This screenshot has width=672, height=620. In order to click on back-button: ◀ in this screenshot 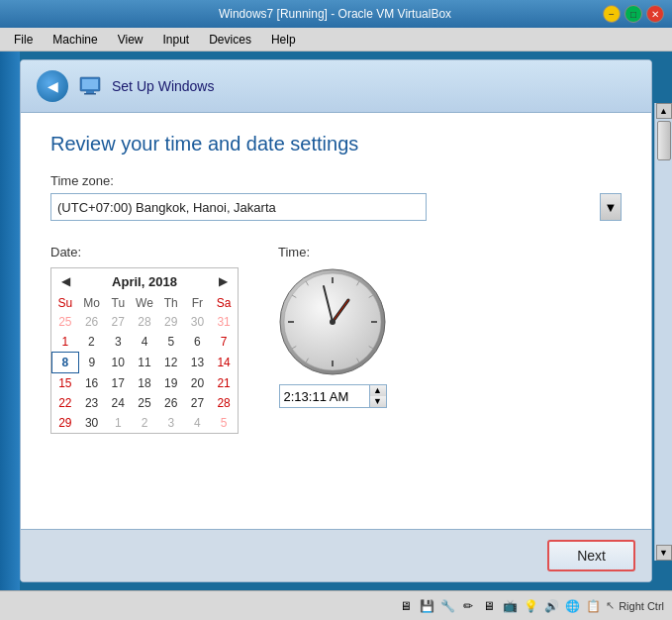, I will do `click(52, 86)`.